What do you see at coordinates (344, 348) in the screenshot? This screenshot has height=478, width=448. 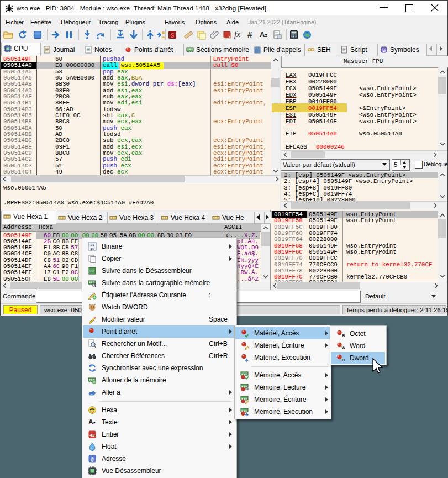 I see `svg-text: W` at bounding box center [344, 348].